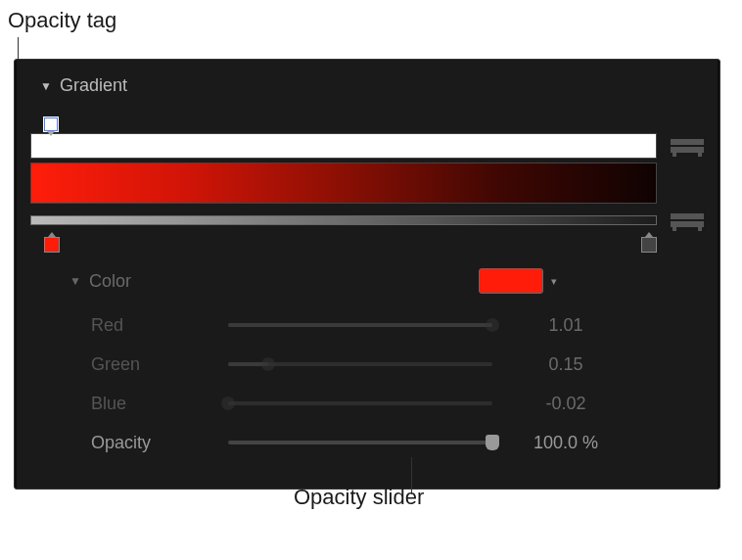 Image resolution: width=742 pixels, height=560 pixels. I want to click on color-label: Color, so click(110, 282).